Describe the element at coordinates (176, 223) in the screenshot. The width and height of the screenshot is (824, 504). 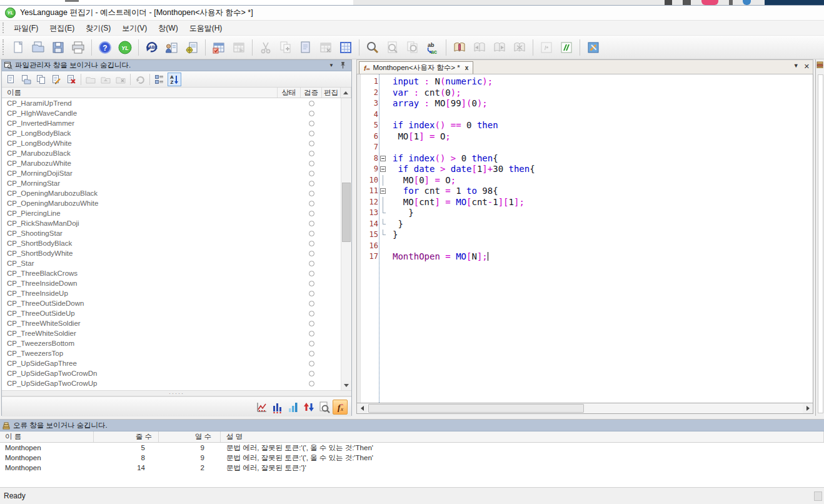
I see `file-list-item: CP_RickShawManDoji` at that location.